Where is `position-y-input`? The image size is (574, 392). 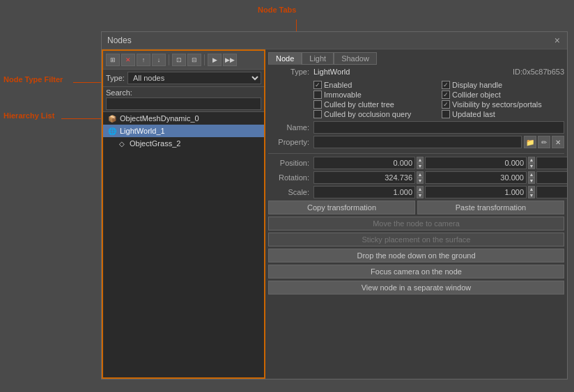 position-y-input is located at coordinates (476, 163).